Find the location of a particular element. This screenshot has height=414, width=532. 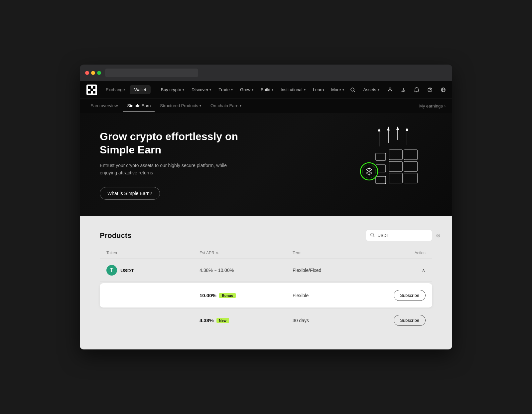

column-apr: Est APR ⇅ is located at coordinates (246, 253).